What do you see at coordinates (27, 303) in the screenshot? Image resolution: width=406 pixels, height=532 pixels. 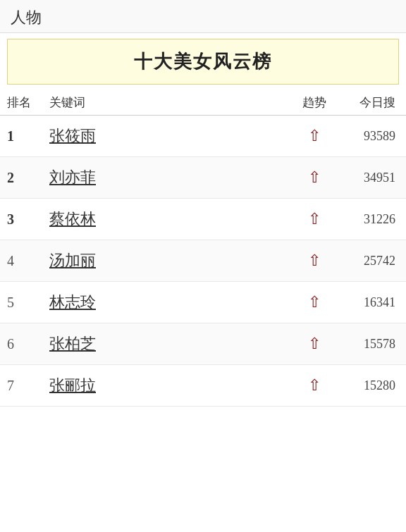 I see `rank-number: 5` at bounding box center [27, 303].